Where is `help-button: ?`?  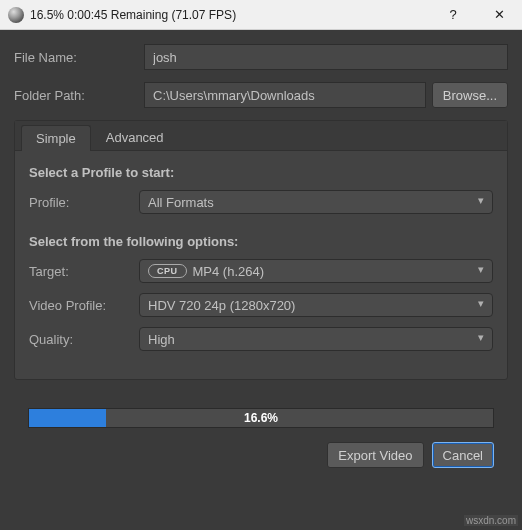 help-button: ? is located at coordinates (453, 15).